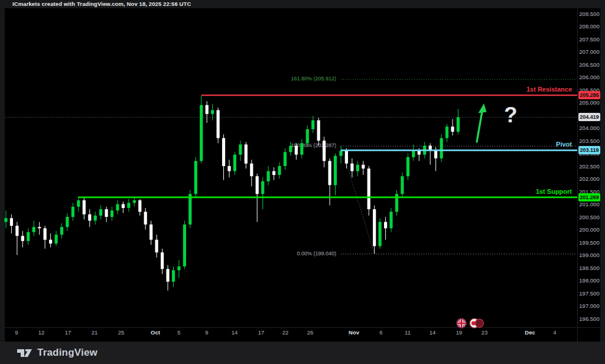  Describe the element at coordinates (285, 332) in the screenshot. I see `time-tick-label: 22` at that location.